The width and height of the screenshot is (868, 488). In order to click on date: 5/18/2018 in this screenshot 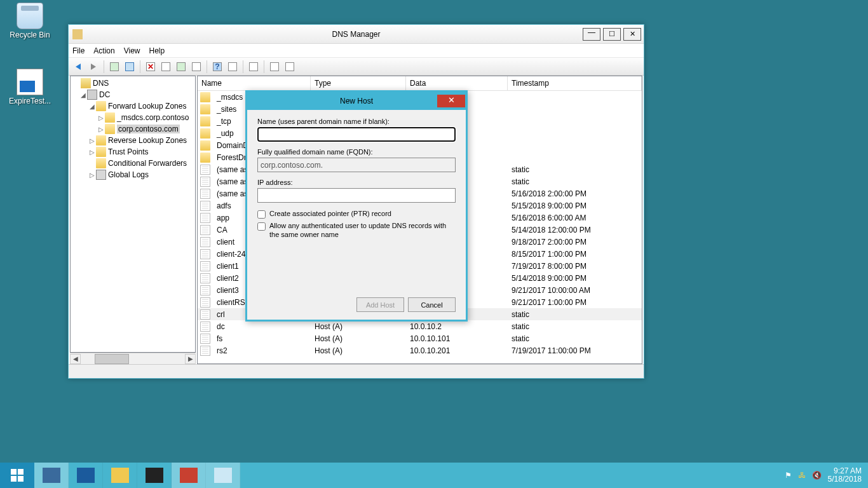, I will do `click(845, 479)`.